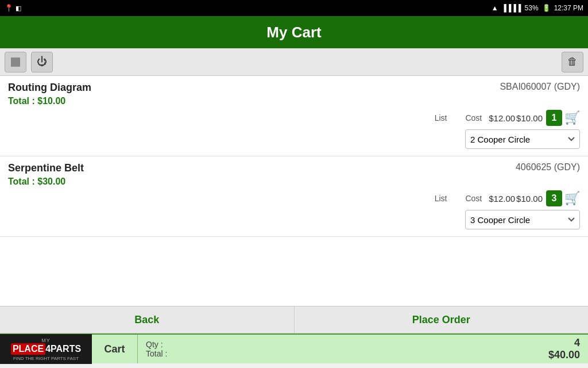 This screenshot has width=588, height=368. I want to click on status-icons-right: ▲ ▐▐▐▐ 53% 🔋 12:37 PM, so click(537, 8).